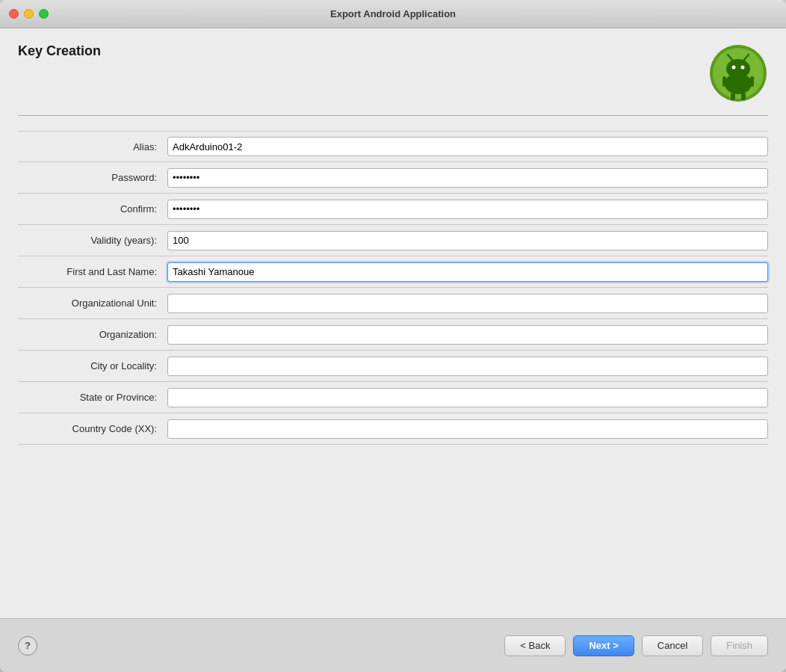 The height and width of the screenshot is (672, 786). Describe the element at coordinates (468, 303) in the screenshot. I see `input-org-unit` at that location.